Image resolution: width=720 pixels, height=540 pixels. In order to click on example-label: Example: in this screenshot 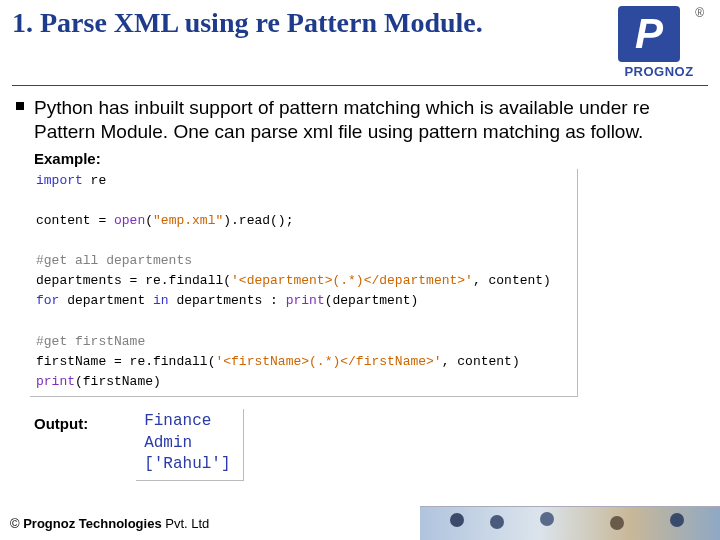, I will do `click(377, 158)`.